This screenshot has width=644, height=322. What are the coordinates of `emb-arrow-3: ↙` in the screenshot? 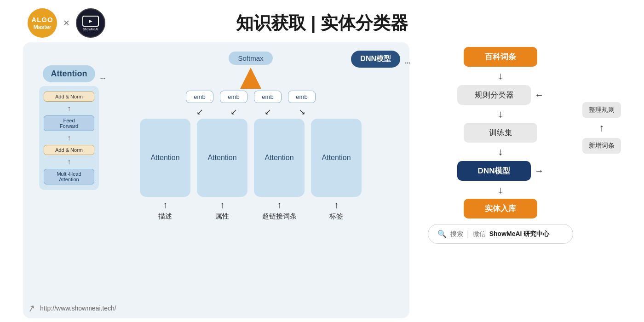 It's located at (268, 112).